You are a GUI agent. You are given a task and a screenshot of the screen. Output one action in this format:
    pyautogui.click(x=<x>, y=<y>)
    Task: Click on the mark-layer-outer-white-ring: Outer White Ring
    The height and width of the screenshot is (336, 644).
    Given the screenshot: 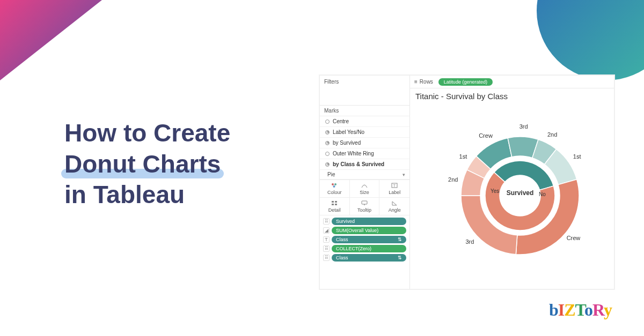 What is the action you would take?
    pyautogui.click(x=365, y=154)
    